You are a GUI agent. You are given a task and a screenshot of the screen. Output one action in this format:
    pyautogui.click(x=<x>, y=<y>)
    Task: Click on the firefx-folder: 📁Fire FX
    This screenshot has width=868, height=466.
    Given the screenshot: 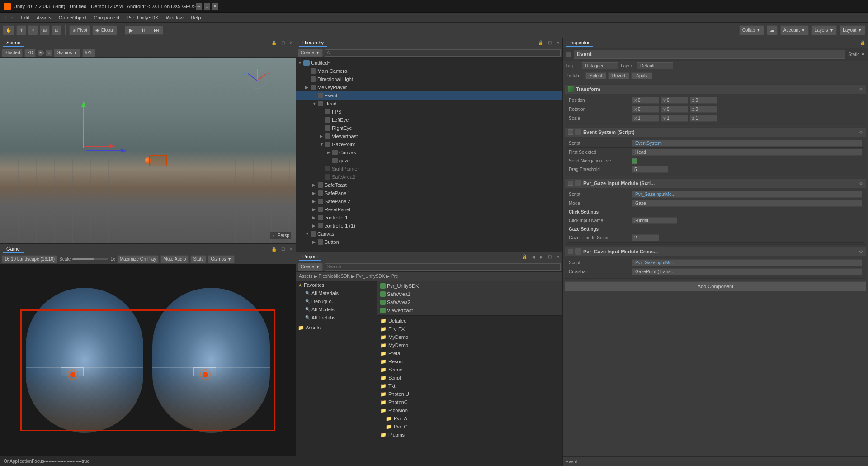 What is the action you would take?
    pyautogui.click(x=470, y=329)
    